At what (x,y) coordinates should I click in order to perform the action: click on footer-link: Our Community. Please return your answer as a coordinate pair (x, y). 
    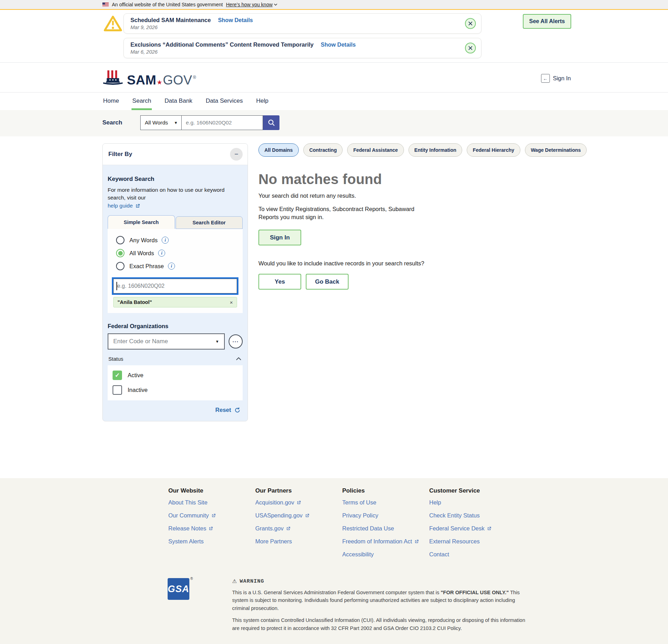
    Looking at the image, I should click on (192, 515).